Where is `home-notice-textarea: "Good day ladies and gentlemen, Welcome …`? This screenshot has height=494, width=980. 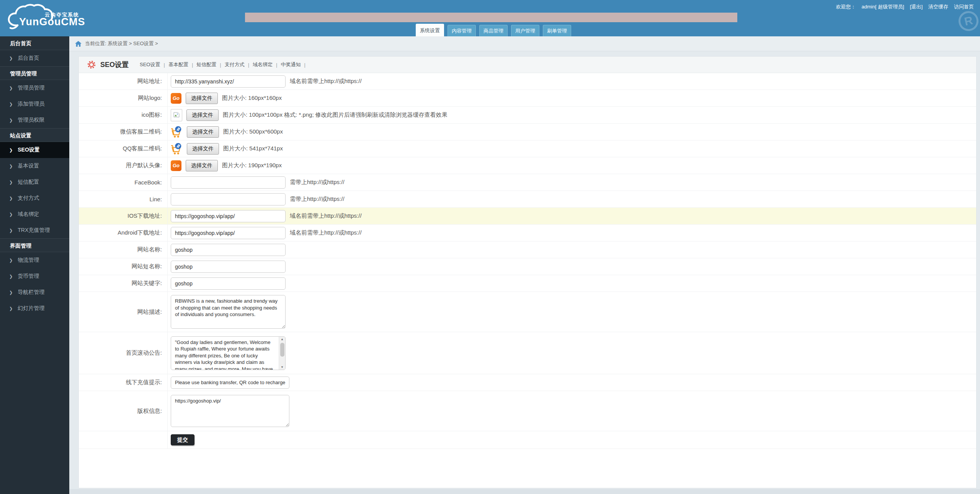
home-notice-textarea: "Good day ladies and gentlemen, Welcome … is located at coordinates (228, 353).